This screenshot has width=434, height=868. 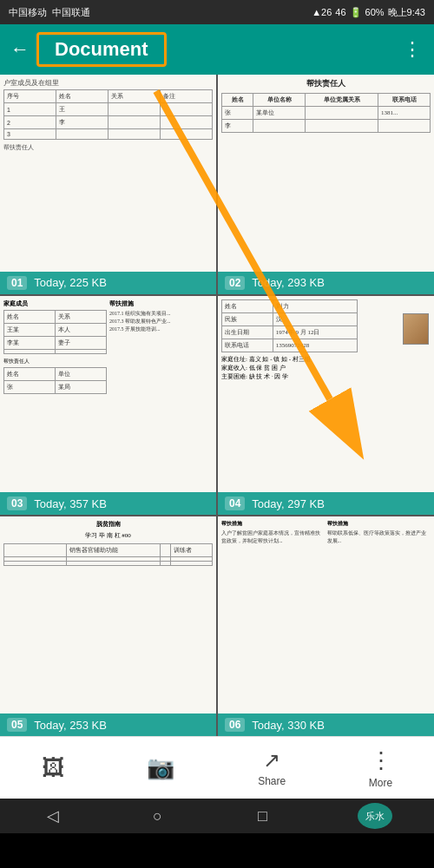 I want to click on system-nav-bar: ◁ ○ □ 乐水, so click(x=217, y=816).